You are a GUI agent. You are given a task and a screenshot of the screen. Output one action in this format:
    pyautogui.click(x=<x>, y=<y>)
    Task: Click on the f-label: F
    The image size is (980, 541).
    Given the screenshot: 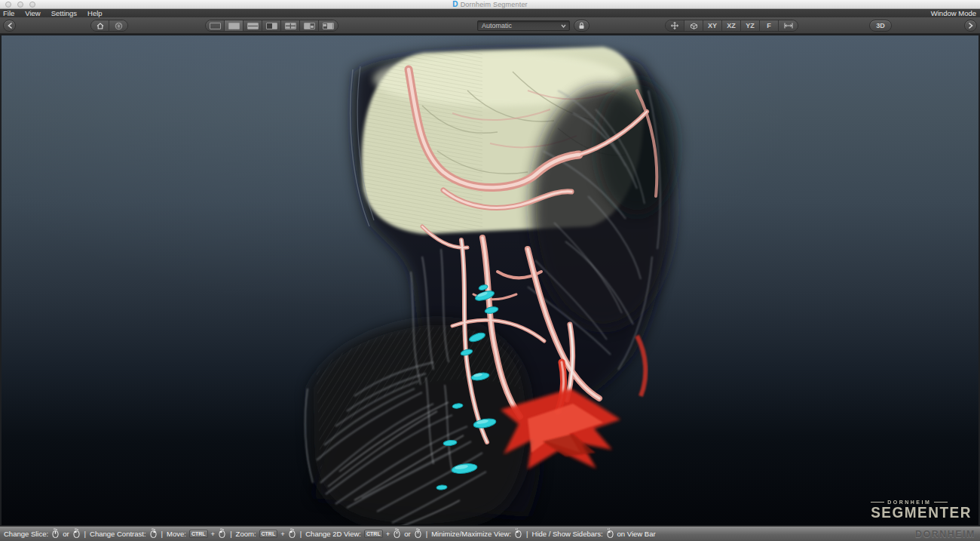 What is the action you would take?
    pyautogui.click(x=769, y=26)
    